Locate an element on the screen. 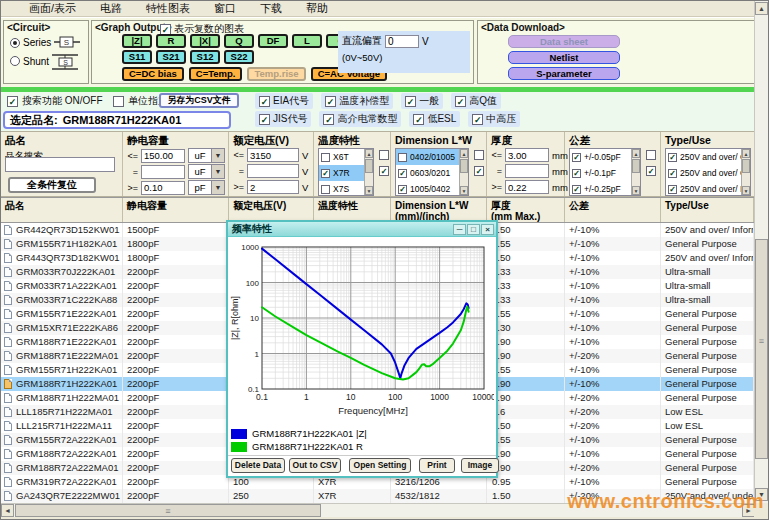 The image size is (769, 520). menu-item-窗口: 窗口 is located at coordinates (225, 8).